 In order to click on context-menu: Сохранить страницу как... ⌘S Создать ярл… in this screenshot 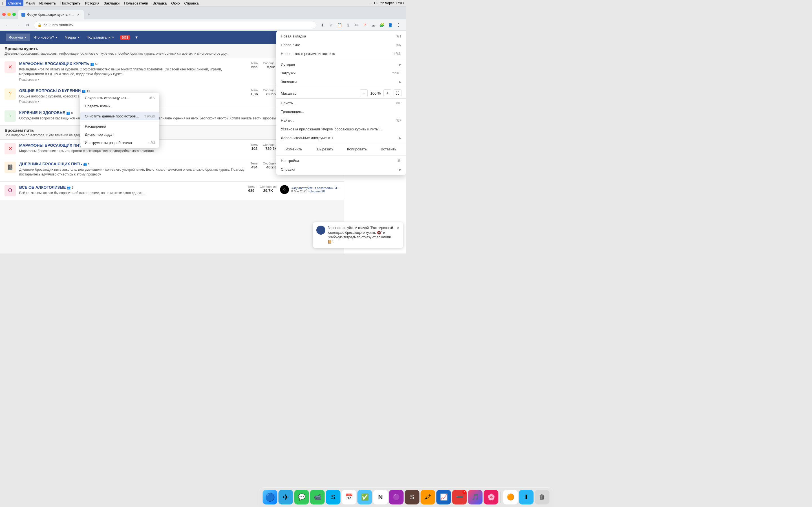, I will do `click(120, 120)`.